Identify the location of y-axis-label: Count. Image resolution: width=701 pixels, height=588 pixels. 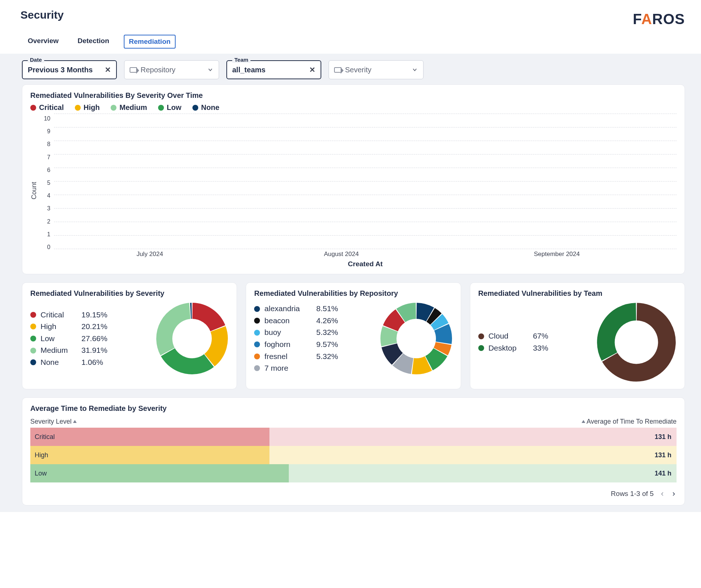
(34, 191).